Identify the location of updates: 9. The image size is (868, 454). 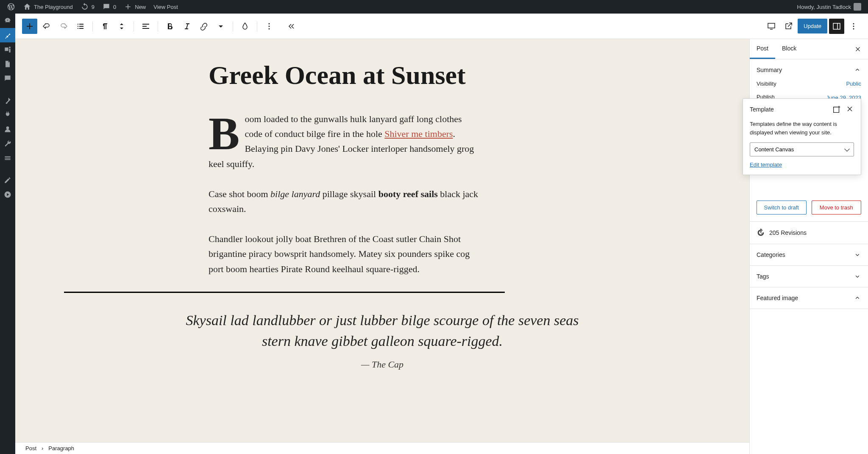
(87, 7).